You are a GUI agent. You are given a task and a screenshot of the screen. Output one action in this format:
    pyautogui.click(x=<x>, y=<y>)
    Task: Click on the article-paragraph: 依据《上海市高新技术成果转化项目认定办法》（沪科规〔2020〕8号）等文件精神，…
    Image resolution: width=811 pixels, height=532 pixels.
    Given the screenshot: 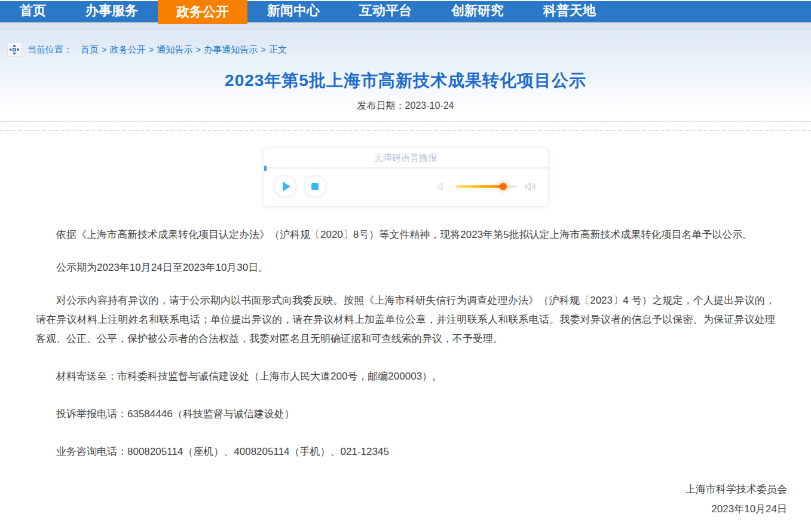 What is the action you would take?
    pyautogui.click(x=405, y=235)
    